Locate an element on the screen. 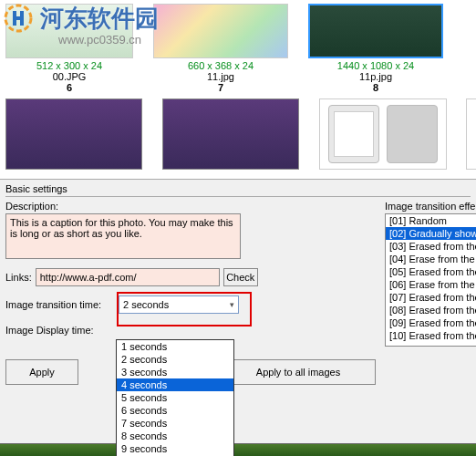  dropdown-option: 3 seconds is located at coordinates (175, 372).